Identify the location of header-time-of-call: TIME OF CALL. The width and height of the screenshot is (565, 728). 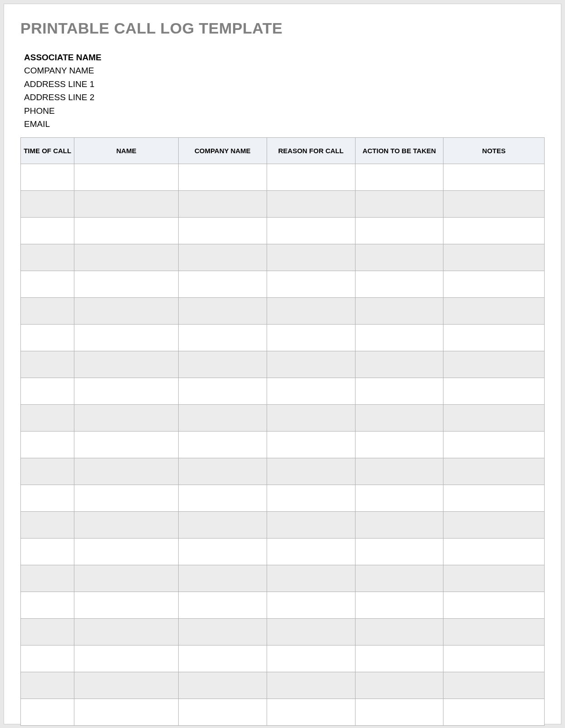
(48, 150).